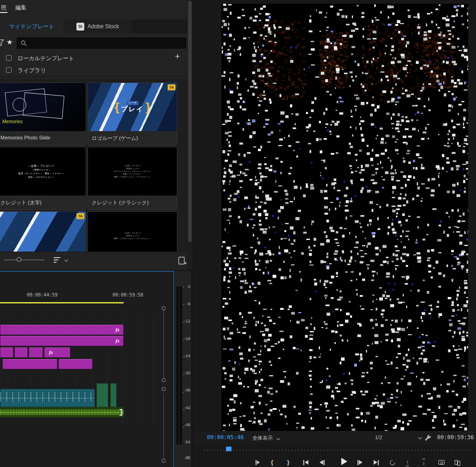 Image resolution: width=476 pixels, height=467 pixels. I want to click on ruler-timecode: 00:00:59:58, so click(128, 295).